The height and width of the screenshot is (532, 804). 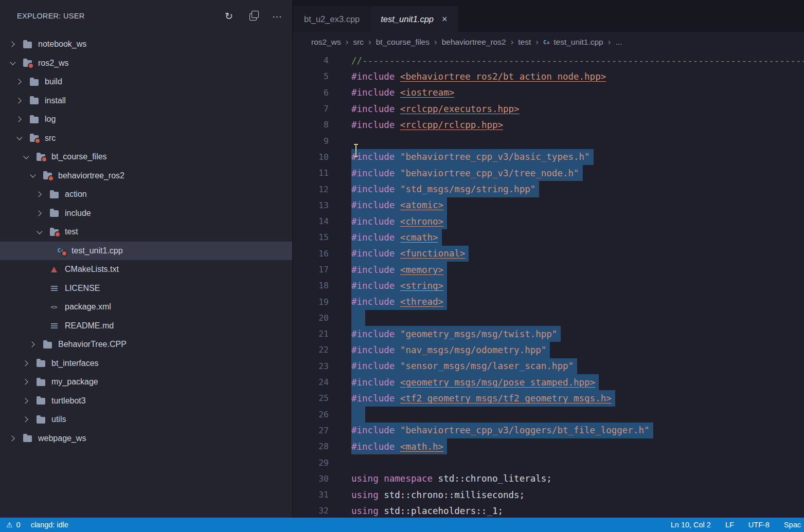 I want to click on tree-item-action: action, so click(x=146, y=194).